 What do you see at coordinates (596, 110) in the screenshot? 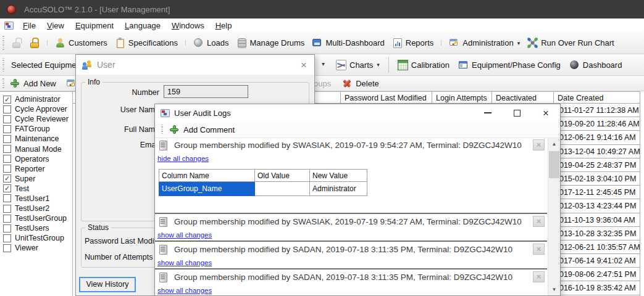
I see `date-created-cell: 2011-01-27 11:12:38 AM` at bounding box center [596, 110].